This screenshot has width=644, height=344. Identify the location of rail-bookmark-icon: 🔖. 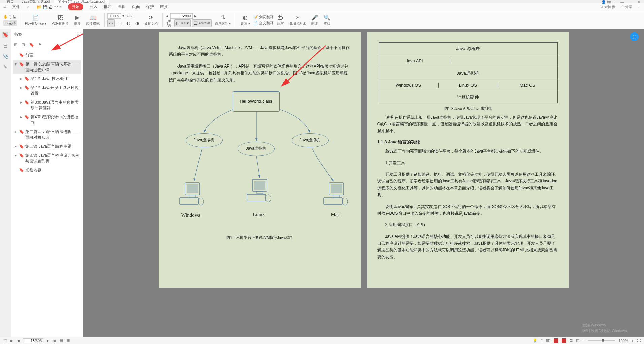
(5, 35).